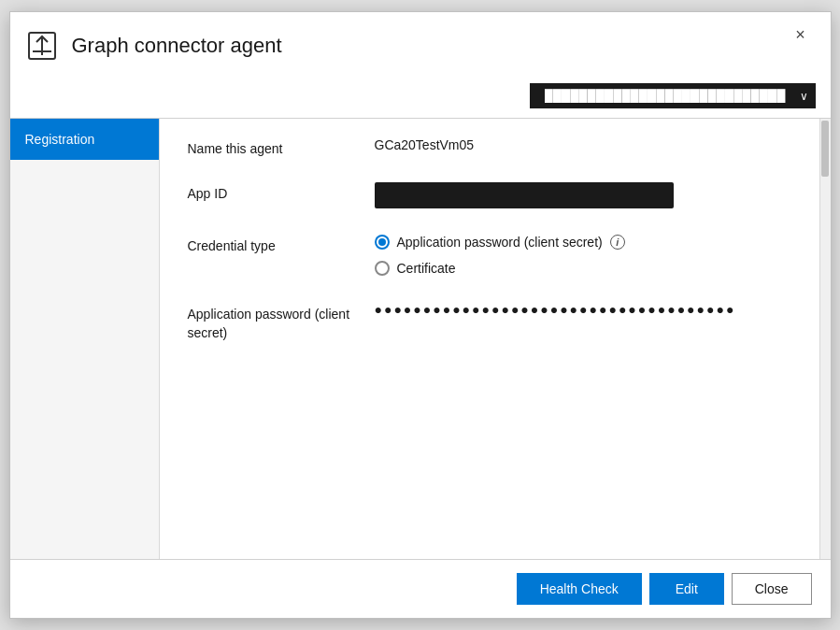 This screenshot has width=840, height=630. What do you see at coordinates (687, 589) in the screenshot?
I see `edit-button: Edit` at bounding box center [687, 589].